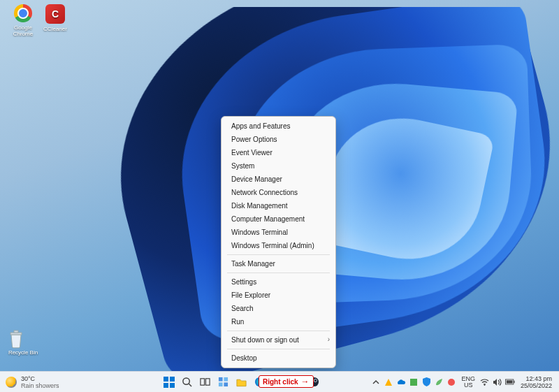 The width and height of the screenshot is (559, 392). Describe the element at coordinates (278, 205) in the screenshot. I see `ctx-disk-management: Disk Management` at that location.